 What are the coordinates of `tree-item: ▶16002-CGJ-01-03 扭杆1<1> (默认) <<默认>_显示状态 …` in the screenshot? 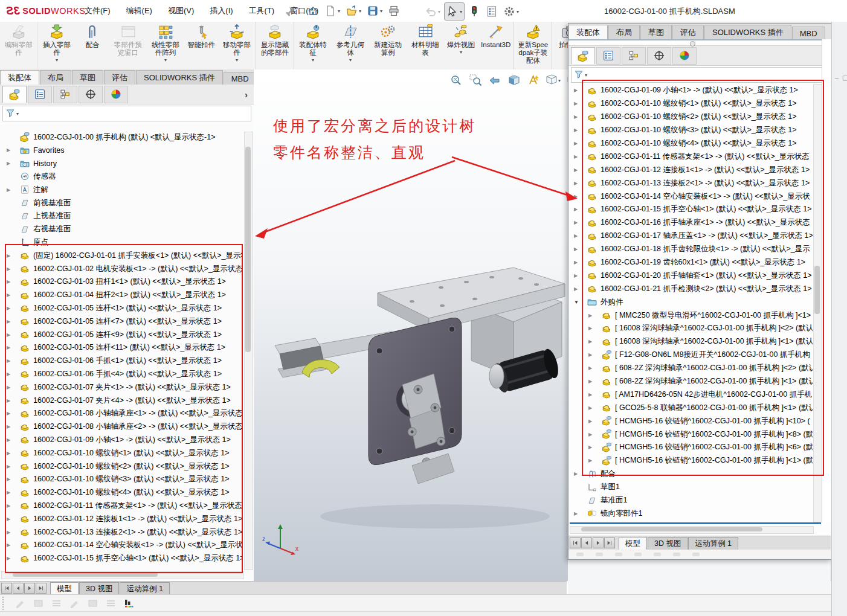 It's located at (122, 282).